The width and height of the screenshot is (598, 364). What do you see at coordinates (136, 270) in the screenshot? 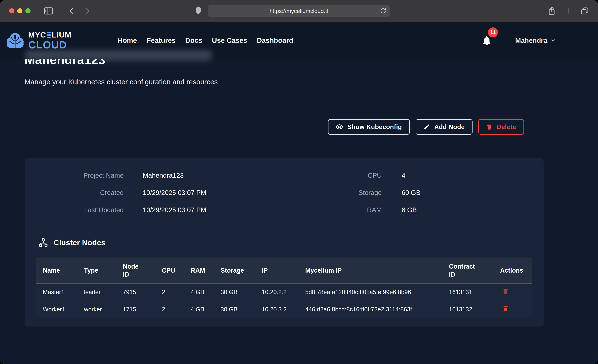
I see `col-node-id: Node ID` at bounding box center [136, 270].